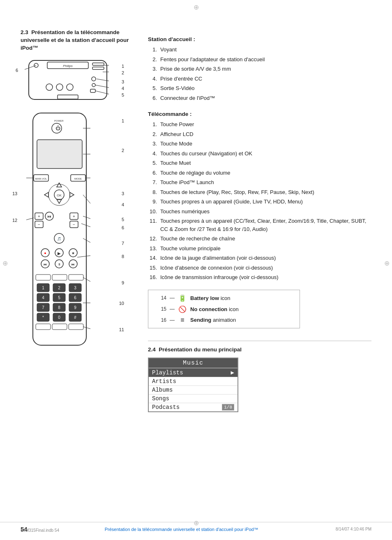  I want to click on section-24: 2.4 Présentation du menu principal Music…, so click(260, 376).